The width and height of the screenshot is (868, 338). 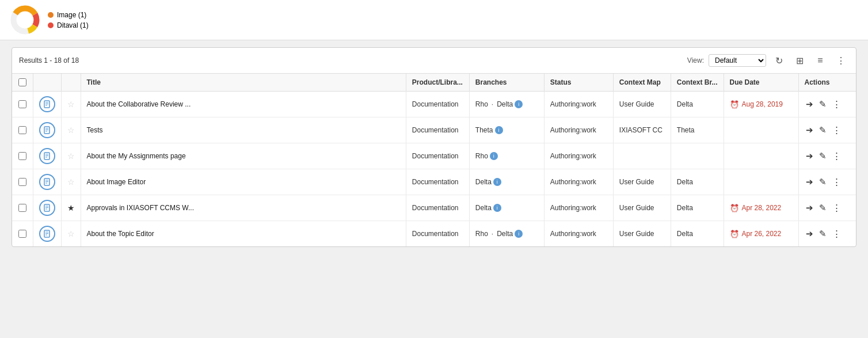 What do you see at coordinates (499, 130) in the screenshot?
I see `branch-info-icon-1: i` at bounding box center [499, 130].